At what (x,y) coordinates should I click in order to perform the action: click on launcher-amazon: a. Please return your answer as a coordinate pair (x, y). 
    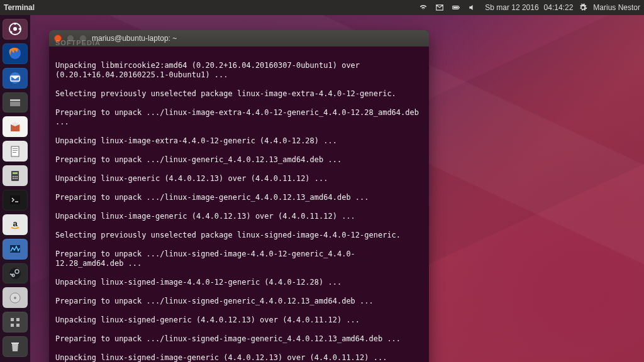
    Looking at the image, I should click on (15, 225).